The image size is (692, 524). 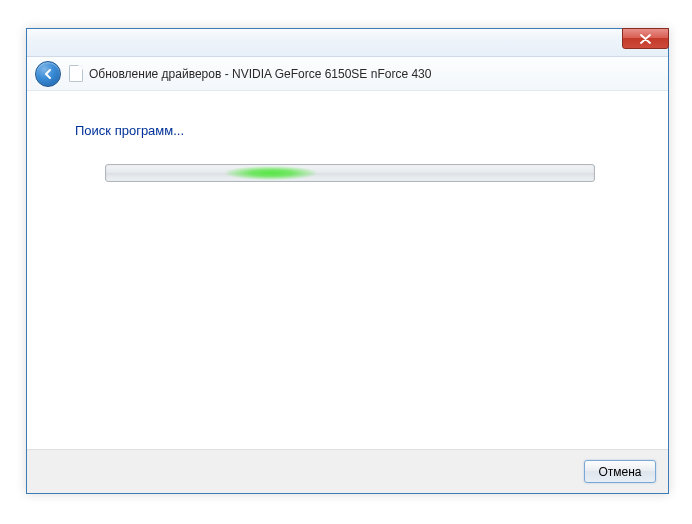 What do you see at coordinates (646, 39) in the screenshot?
I see `close-icon` at bounding box center [646, 39].